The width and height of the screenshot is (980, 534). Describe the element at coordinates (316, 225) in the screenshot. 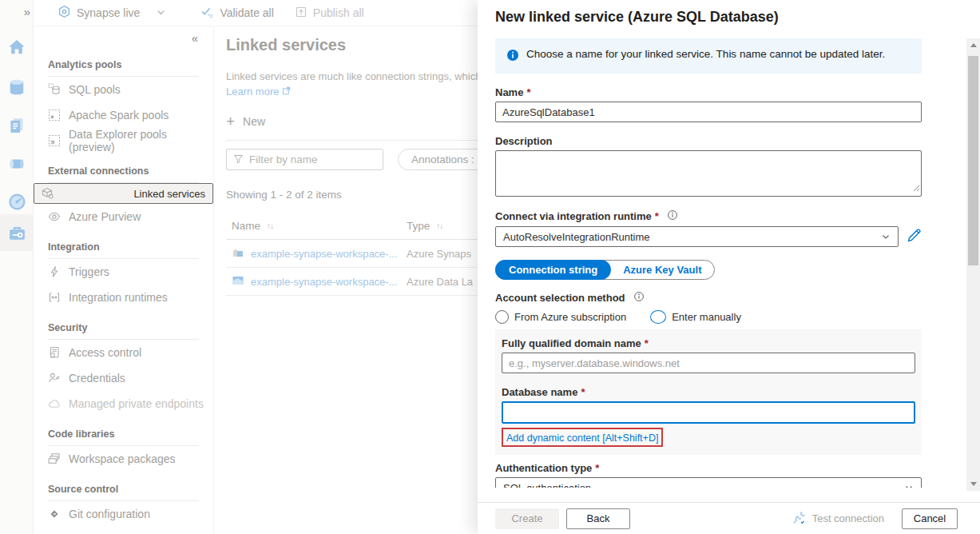

I see `column-header-name: Name ↑↓` at that location.